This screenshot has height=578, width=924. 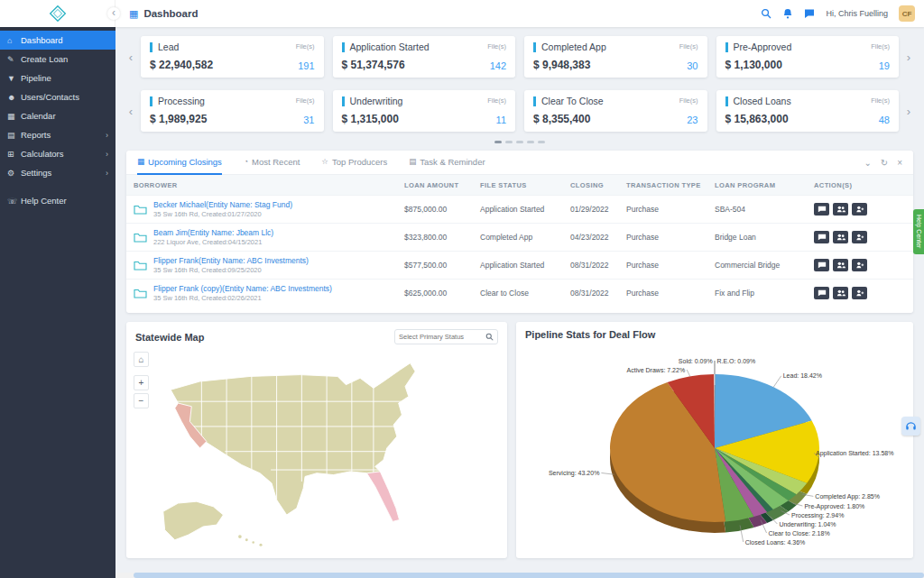 I want to click on map-zoom-out-button: −, so click(x=141, y=400).